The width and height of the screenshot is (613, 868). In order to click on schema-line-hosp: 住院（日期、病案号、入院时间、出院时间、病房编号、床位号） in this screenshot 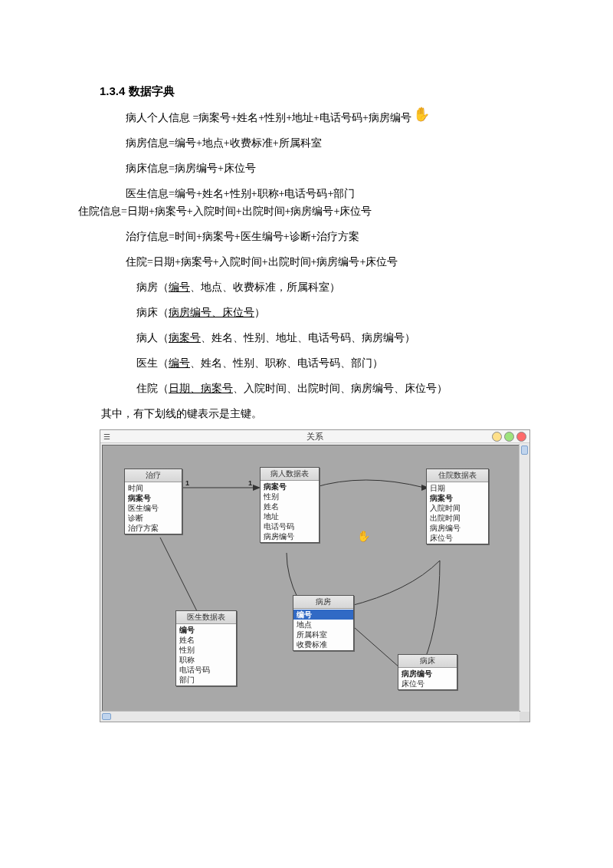, I will do `click(306, 388)`.